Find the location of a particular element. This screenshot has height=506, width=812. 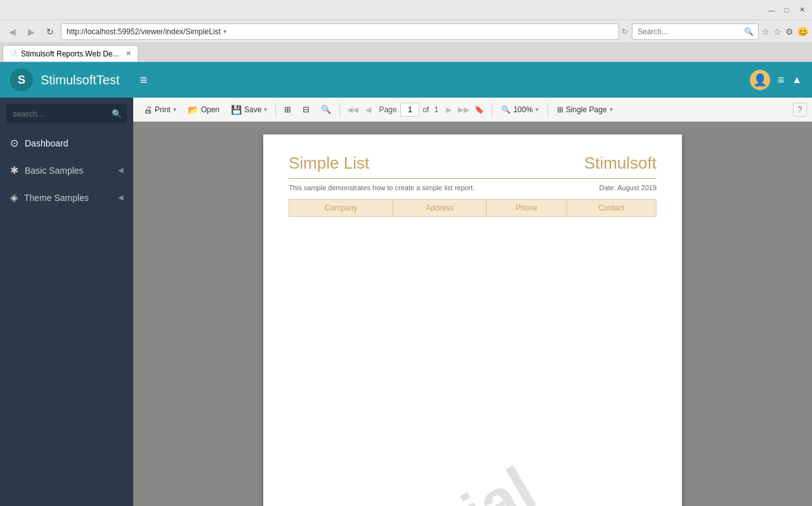

zoom-button: 🔍 100% ▾ is located at coordinates (520, 110).